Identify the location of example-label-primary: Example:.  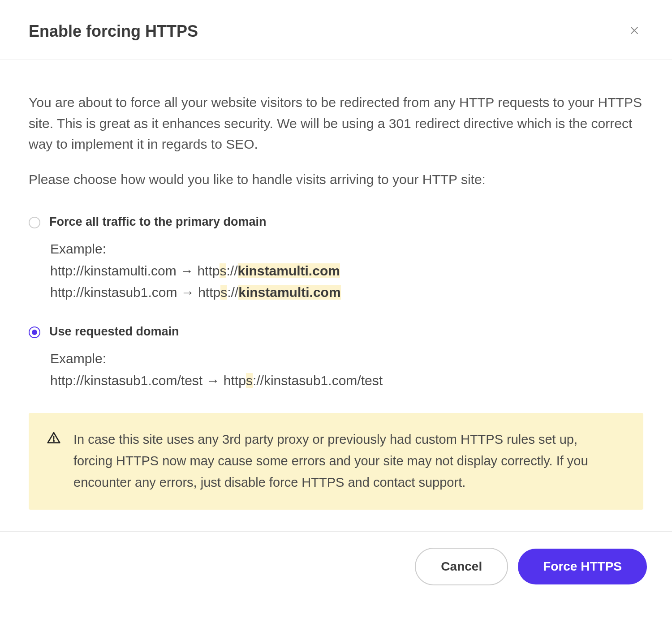
(347, 249).